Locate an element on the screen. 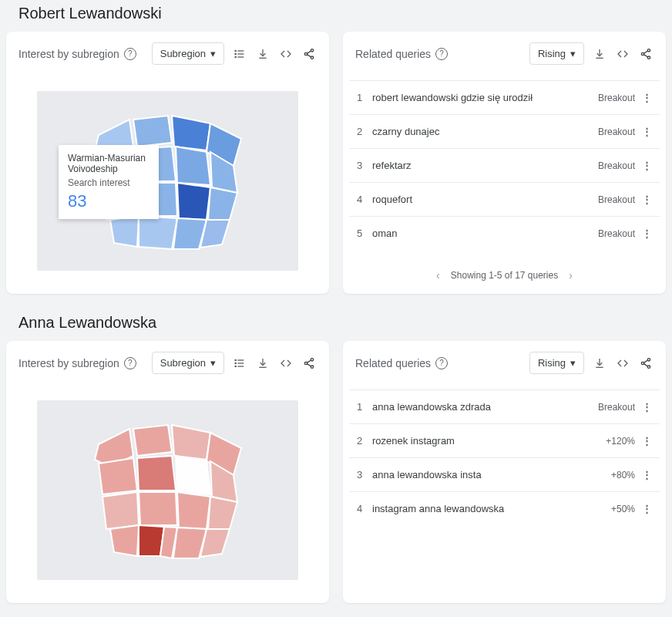  query-text: oman is located at coordinates (486, 233).